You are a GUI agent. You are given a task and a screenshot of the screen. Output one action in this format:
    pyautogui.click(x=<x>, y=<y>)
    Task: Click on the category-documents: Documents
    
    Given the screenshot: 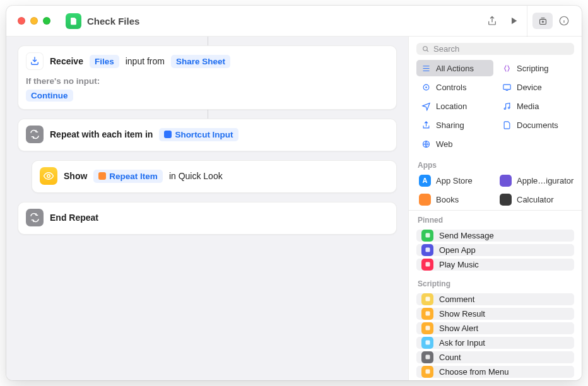 What is the action you would take?
    pyautogui.click(x=536, y=125)
    